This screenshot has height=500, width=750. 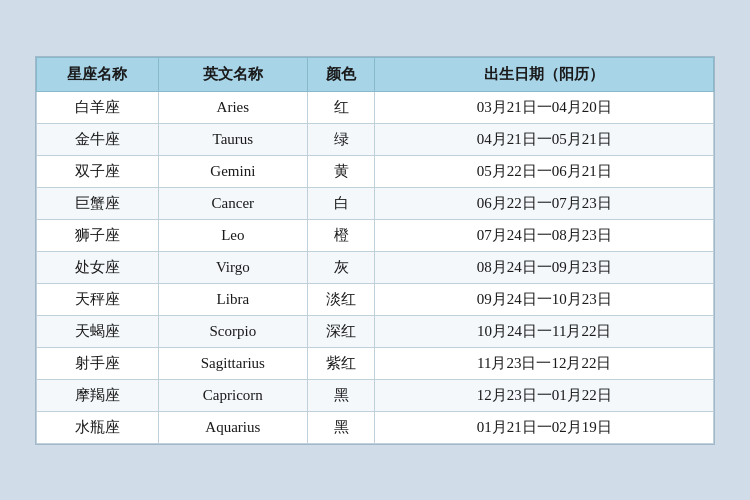 I want to click on cell-zh-name: 狮子座, so click(x=98, y=235).